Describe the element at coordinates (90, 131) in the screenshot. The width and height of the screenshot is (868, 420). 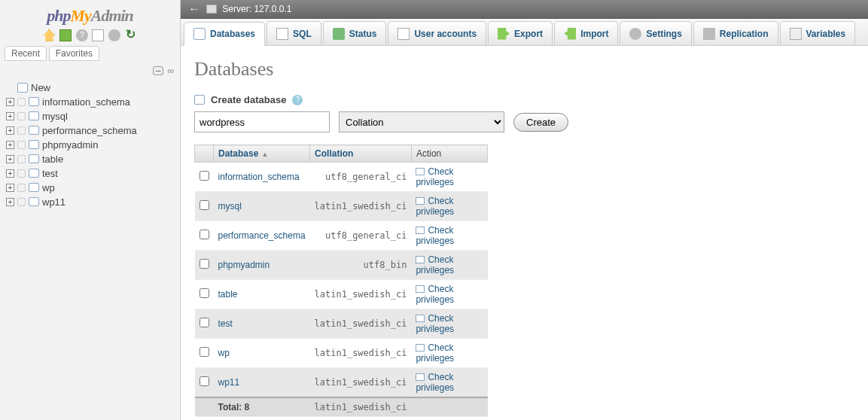
I see `tree-node-db: +performance_schema` at that location.